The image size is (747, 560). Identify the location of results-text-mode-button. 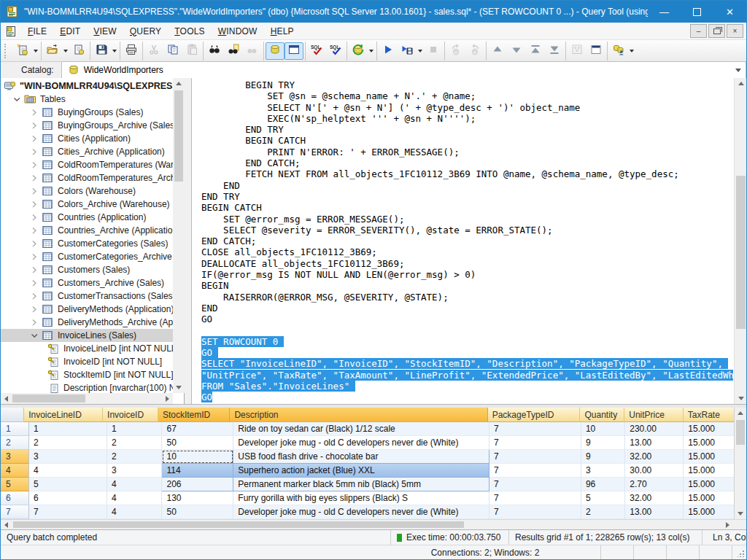
(294, 51).